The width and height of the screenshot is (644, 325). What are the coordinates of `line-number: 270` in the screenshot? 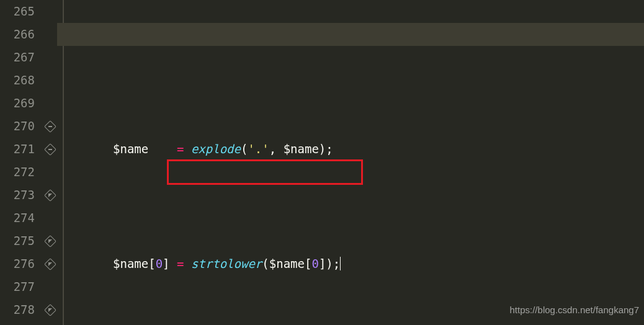 It's located at (17, 127).